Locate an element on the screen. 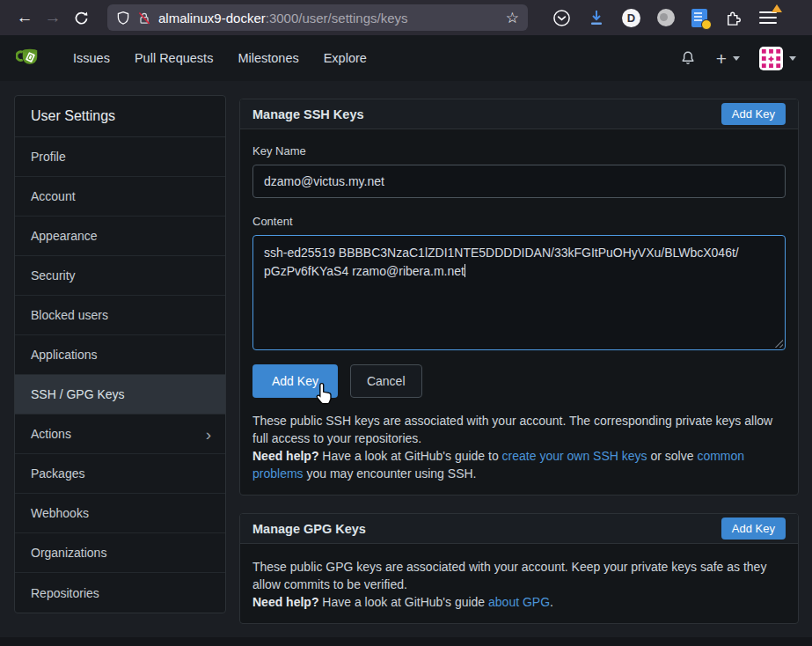  sidebar-item-appearance: Appearance is located at coordinates (120, 236).